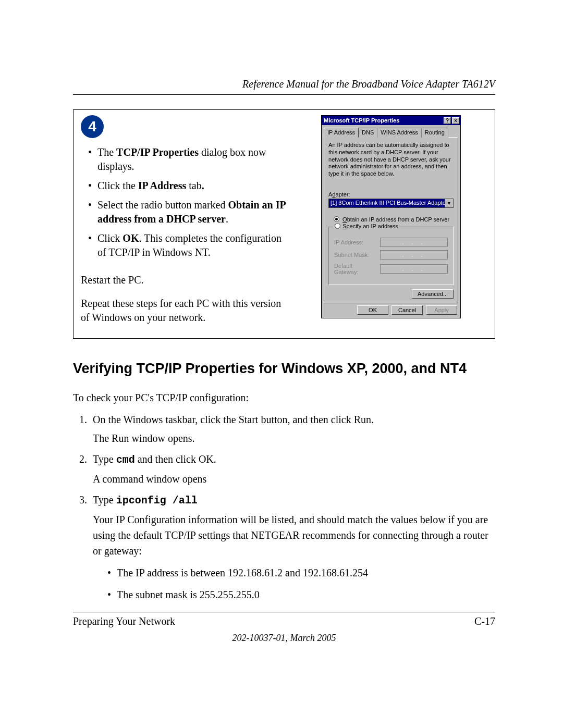 Image resolution: width=563 pixels, height=728 pixels. What do you see at coordinates (391, 256) in the screenshot?
I see `specify-ip-group: Specify an IP address IP Address: . . . …` at bounding box center [391, 256].